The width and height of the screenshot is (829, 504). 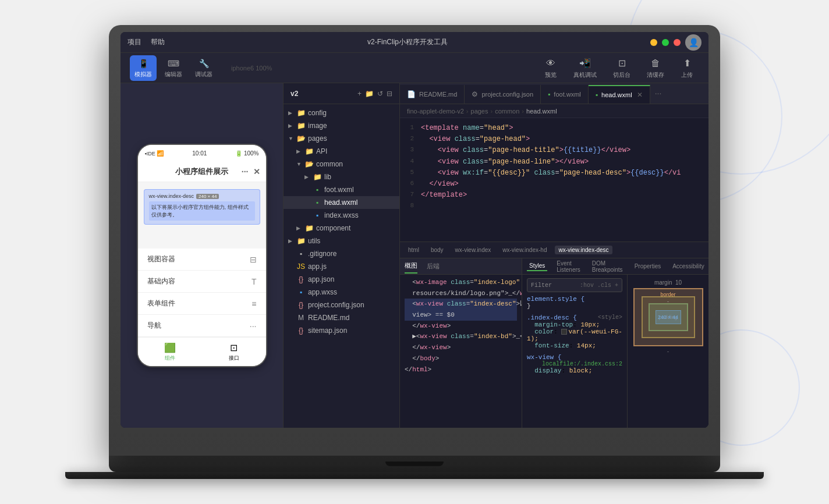 What do you see at coordinates (615, 267) in the screenshot?
I see `styles-tabs: Styles Event Listeners DOM Breakpoints P…` at bounding box center [615, 267].